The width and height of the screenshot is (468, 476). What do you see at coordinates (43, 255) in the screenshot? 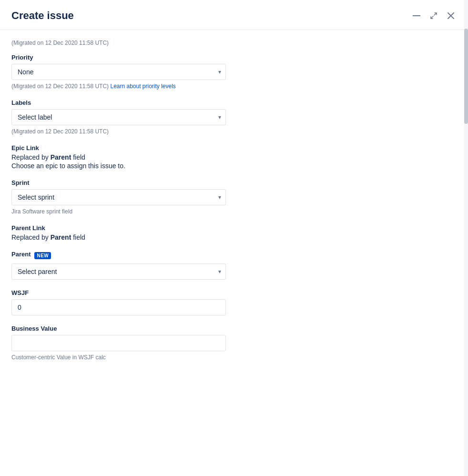
I see `parent-new-badge: NEW` at bounding box center [43, 255].